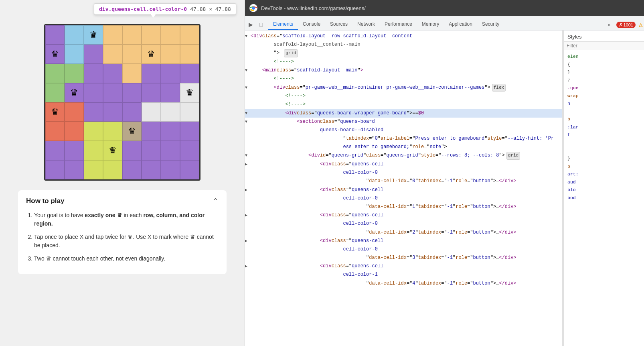 The image size is (644, 346). I want to click on html-line: " data-cell-idx="3" tabindex="-1" role="…, so click(403, 258).